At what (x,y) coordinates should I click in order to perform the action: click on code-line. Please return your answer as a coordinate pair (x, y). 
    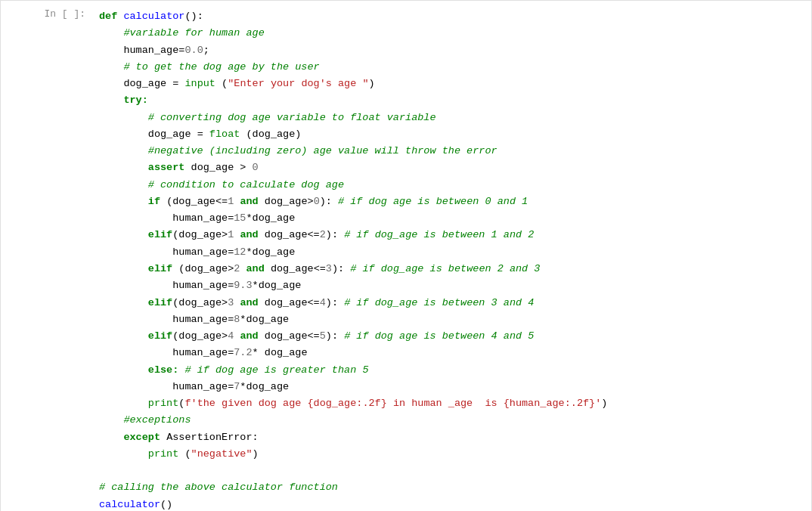
    Looking at the image, I should click on (451, 471).